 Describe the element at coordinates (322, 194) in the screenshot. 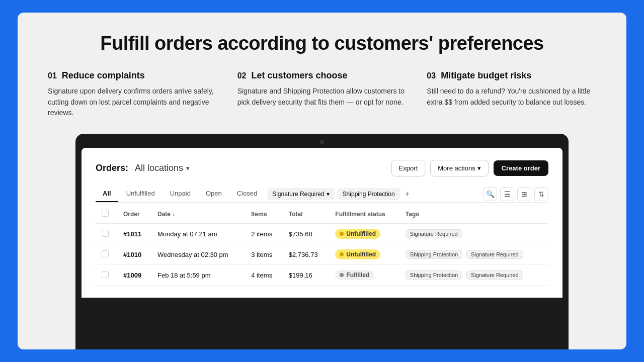

I see `tabs-row: All Unfulfilled Unpaid Open Closed Signa…` at that location.